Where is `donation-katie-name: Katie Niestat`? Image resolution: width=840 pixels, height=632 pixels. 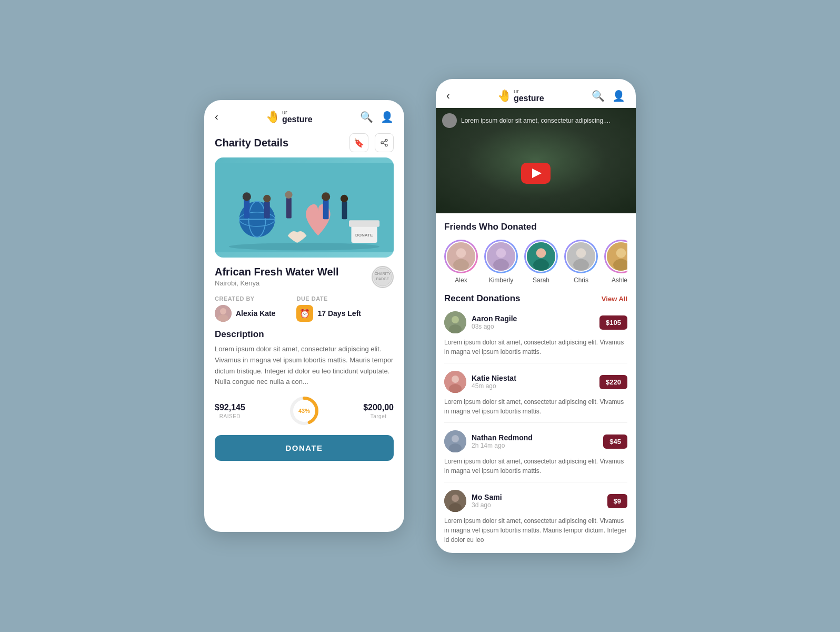
donation-katie-name: Katie Niestat is located at coordinates (494, 378).